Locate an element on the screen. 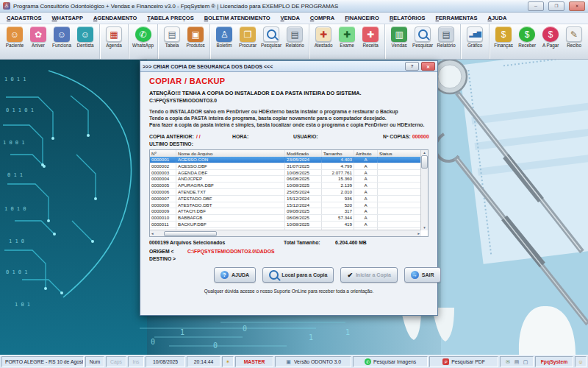 Image resolution: width=588 pixels, height=368 pixels. scroll-down-icon: ▼ is located at coordinates (424, 228).